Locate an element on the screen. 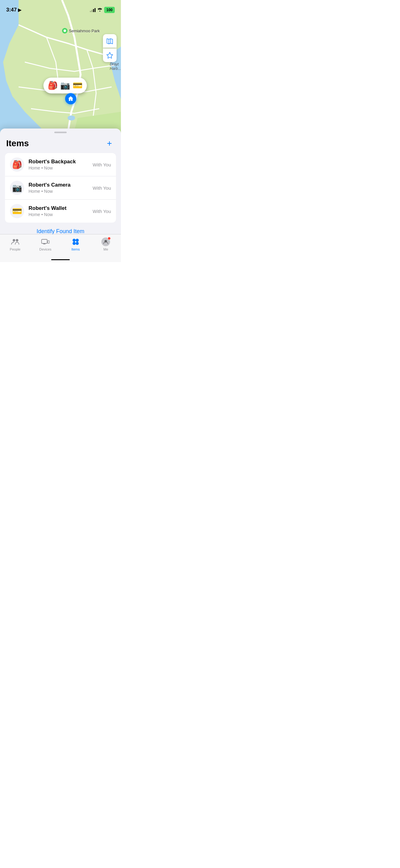 The image size is (400, 868). park-name-text: Semiahmoo Park is located at coordinates (84, 31).